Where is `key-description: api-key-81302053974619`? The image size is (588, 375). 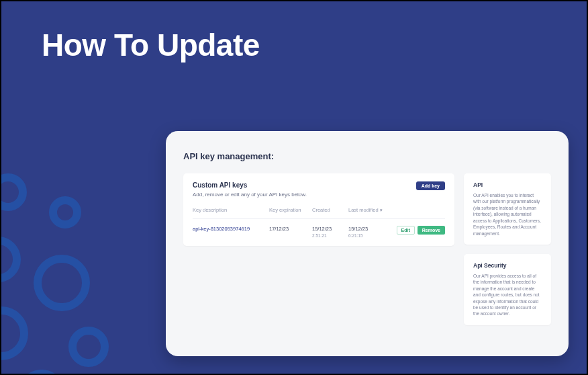
key-description: api-key-81302053974619 is located at coordinates (230, 228).